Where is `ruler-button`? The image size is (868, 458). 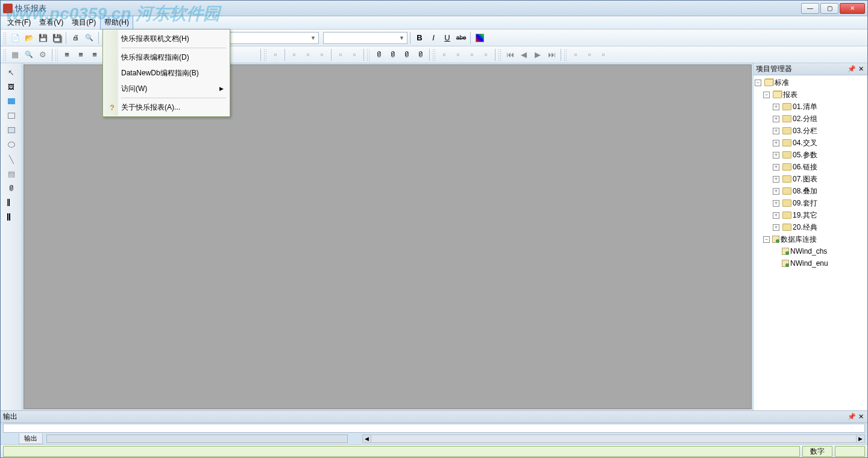
ruler-button is located at coordinates (576, 55).